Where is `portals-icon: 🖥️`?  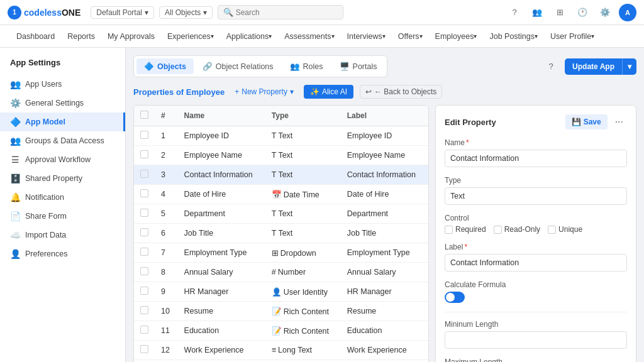 portals-icon: 🖥️ is located at coordinates (345, 67).